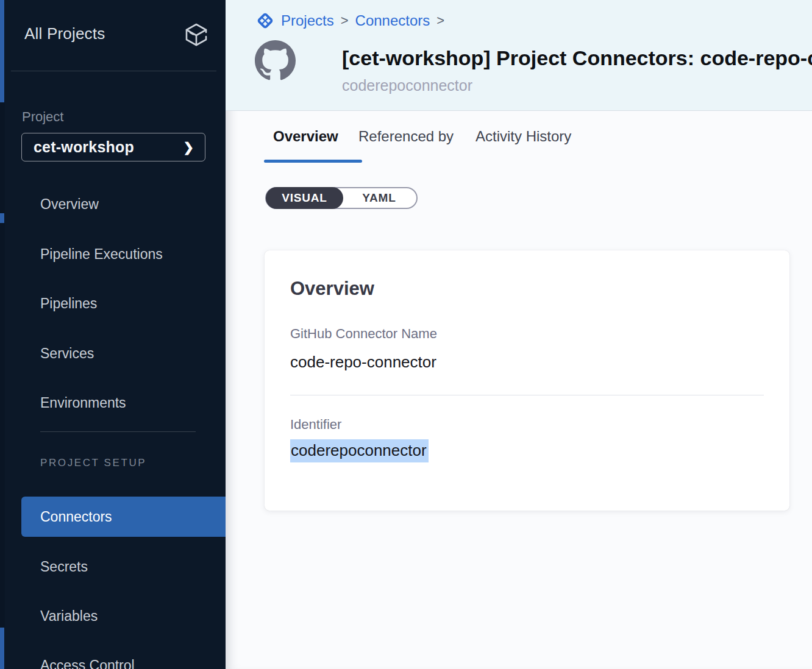 The image size is (812, 669). I want to click on rail-accent-top, so click(2, 51).